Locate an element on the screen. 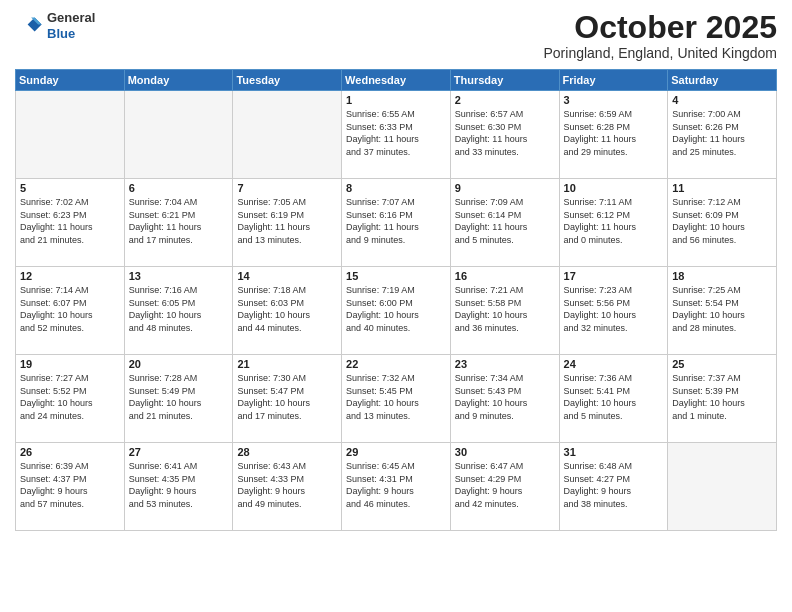  col-monday: Monday is located at coordinates (178, 80).